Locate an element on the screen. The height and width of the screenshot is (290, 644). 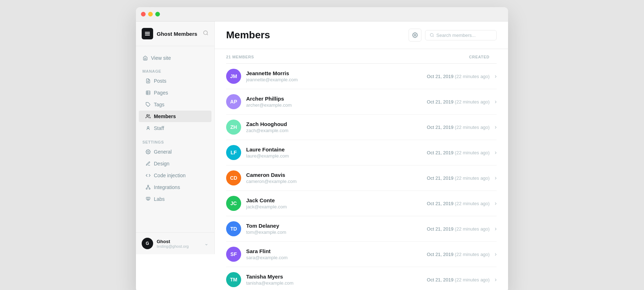
settings-section: SETTINGS General is located at coordinates (175, 171).